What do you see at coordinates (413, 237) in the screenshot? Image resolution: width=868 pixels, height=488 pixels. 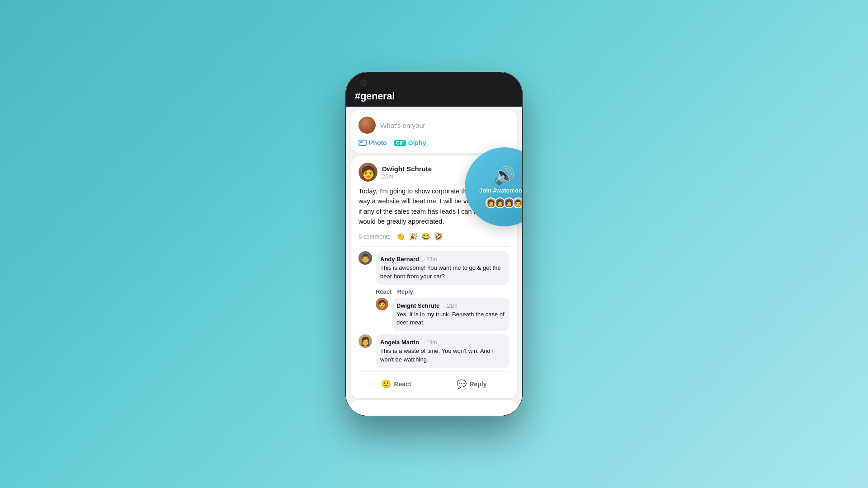 I see `reaction-party: 🎉` at bounding box center [413, 237].